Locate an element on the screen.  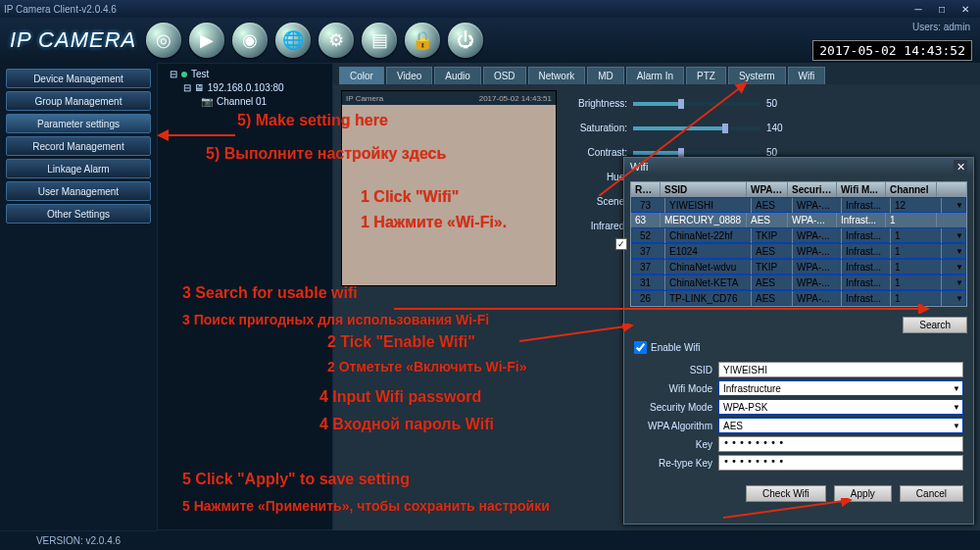
ssid-label: SSID is located at coordinates (673, 371).